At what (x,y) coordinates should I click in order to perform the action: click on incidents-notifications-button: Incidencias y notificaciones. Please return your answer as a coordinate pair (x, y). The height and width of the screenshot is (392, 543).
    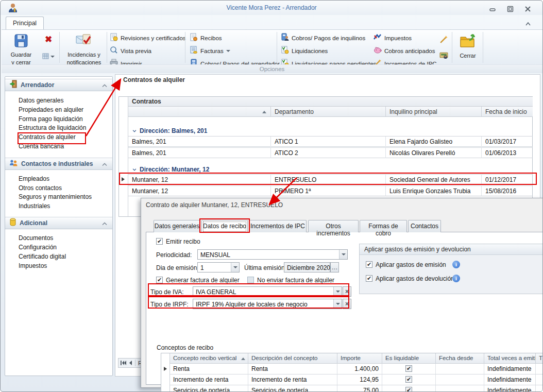
    Looking at the image, I should click on (84, 48).